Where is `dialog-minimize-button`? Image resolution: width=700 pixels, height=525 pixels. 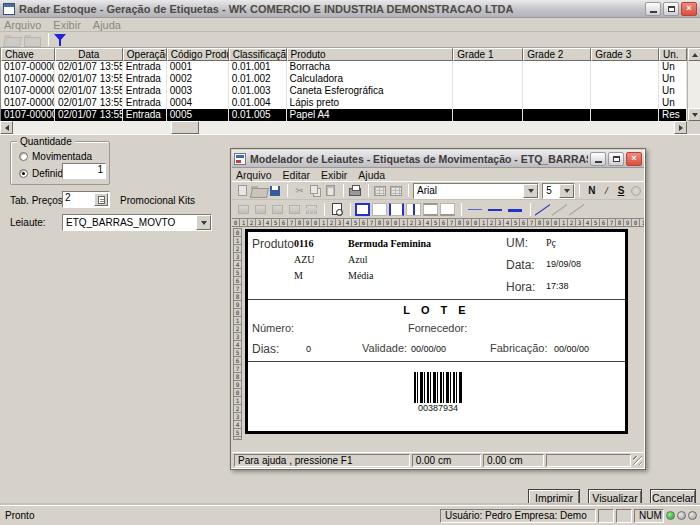 dialog-minimize-button is located at coordinates (598, 159).